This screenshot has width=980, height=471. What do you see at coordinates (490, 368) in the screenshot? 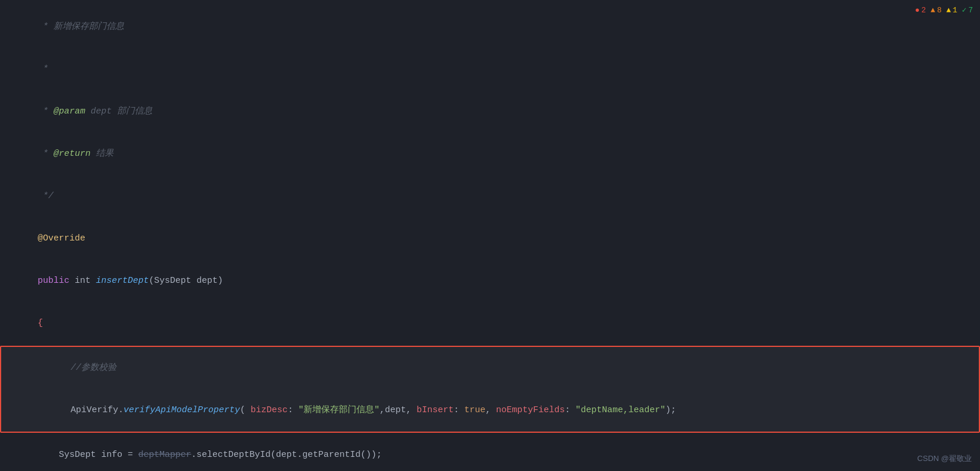
I see `code-line: //参数校验` at bounding box center [490, 368].